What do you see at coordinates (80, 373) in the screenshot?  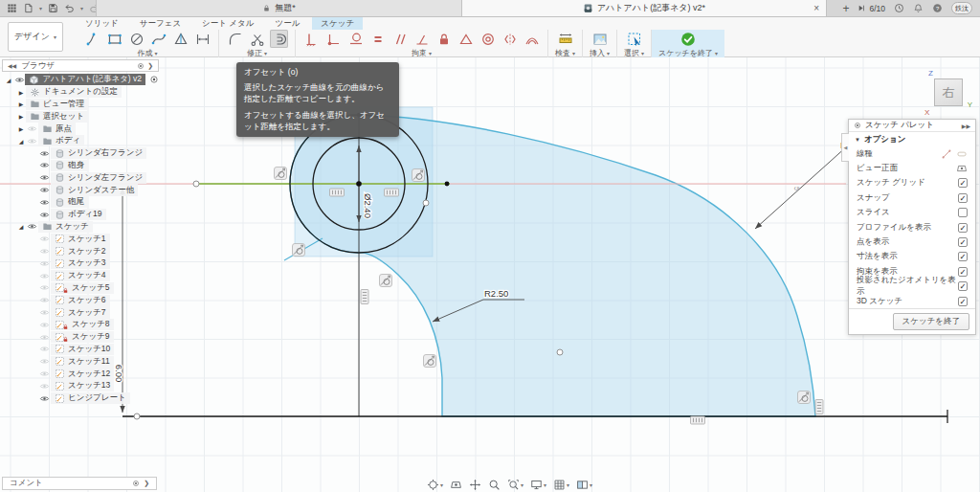 I see `browser-item-スケッチ12: スケッチ12` at bounding box center [80, 373].